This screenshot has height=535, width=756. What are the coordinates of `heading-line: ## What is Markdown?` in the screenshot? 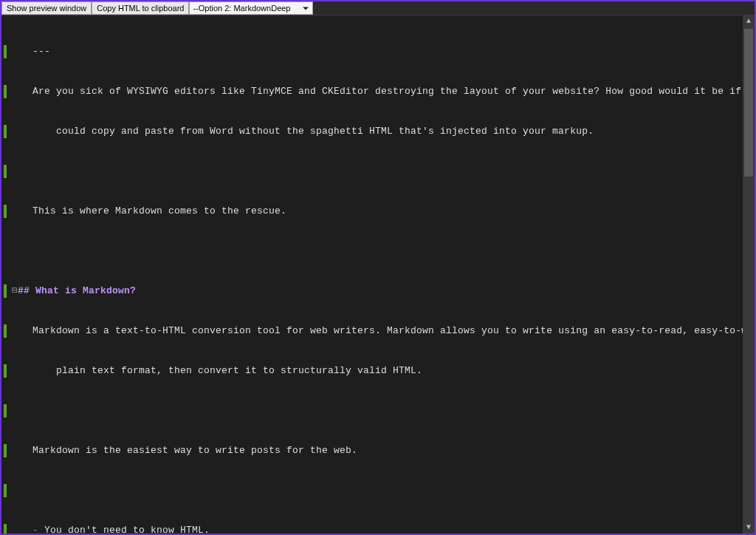 It's located at (77, 291).